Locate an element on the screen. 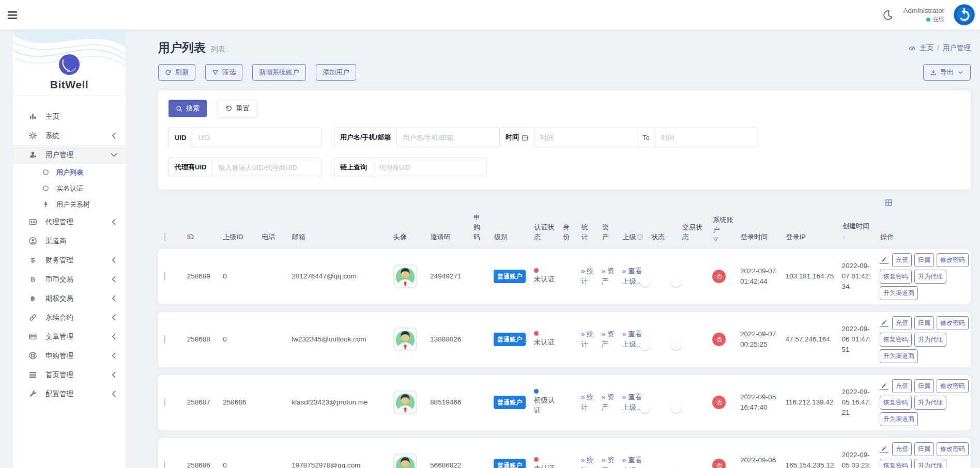 This screenshot has height=468, width=980. chain-query-input is located at coordinates (430, 167).